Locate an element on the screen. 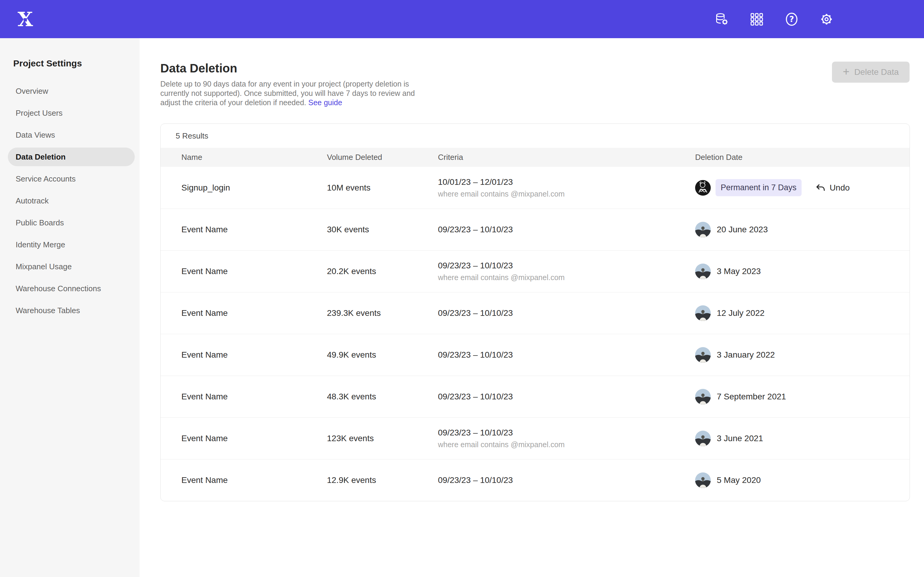 The image size is (924, 577). page-description: Delete up to 90 days data for any event … is located at coordinates (288, 93).